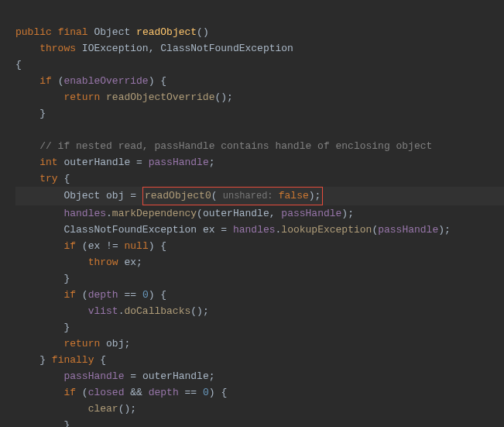 This screenshot has height=427, width=504. Describe the element at coordinates (112, 312) in the screenshot. I see `code-line: vlist.doCallbacks();` at that location.